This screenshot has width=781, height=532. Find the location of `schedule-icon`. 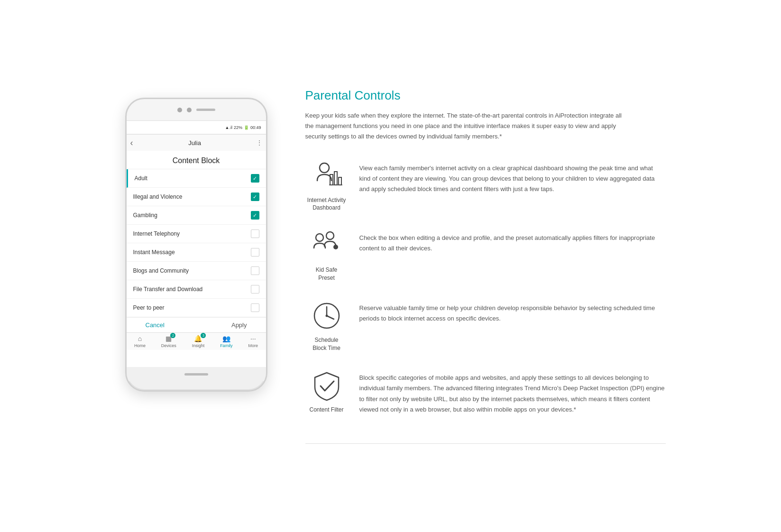

schedule-icon is located at coordinates (327, 316).